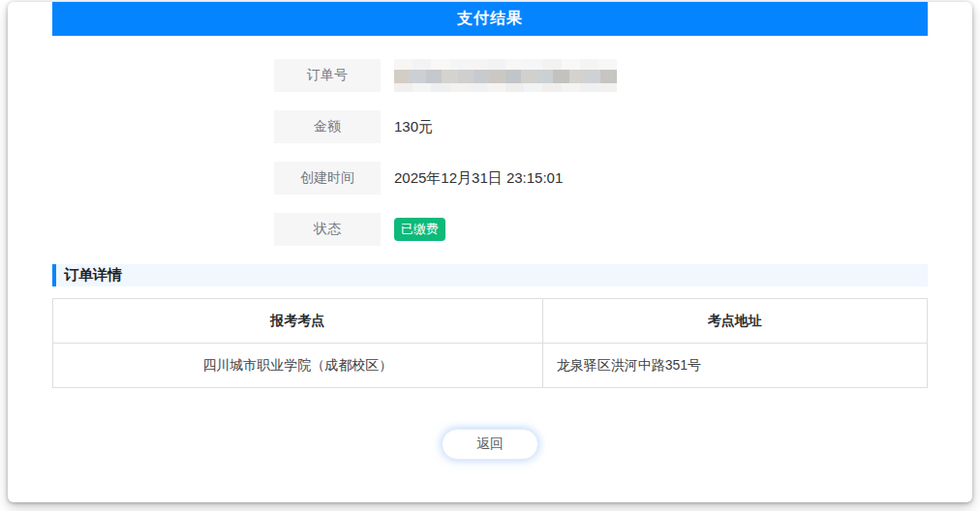 The width and height of the screenshot is (980, 511). What do you see at coordinates (93, 275) in the screenshot?
I see `order-details-title: 订单详情` at bounding box center [93, 275].